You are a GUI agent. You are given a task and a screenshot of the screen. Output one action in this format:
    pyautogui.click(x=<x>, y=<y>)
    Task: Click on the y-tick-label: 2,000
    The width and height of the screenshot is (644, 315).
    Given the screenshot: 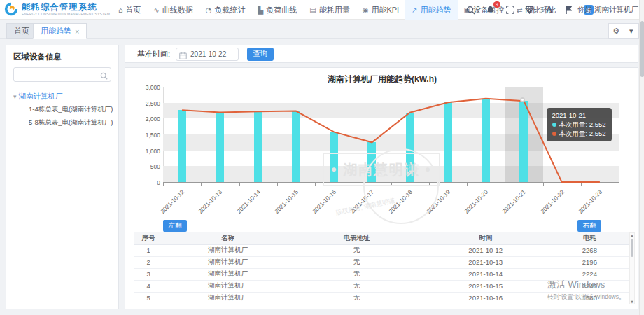 What is the action you would take?
    pyautogui.click(x=146, y=119)
    